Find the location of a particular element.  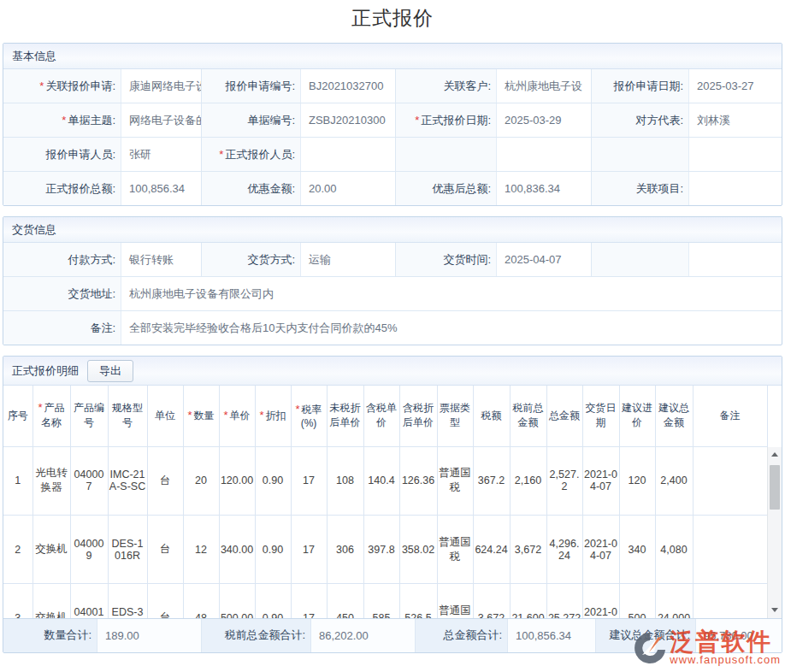

field-value-formal-quote-total: 100,856.34 is located at coordinates (162, 188).